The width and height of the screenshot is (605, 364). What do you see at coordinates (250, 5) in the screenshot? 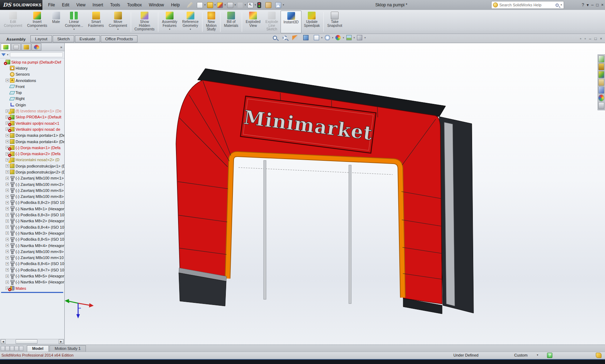
I see `select-icon` at bounding box center [250, 5].